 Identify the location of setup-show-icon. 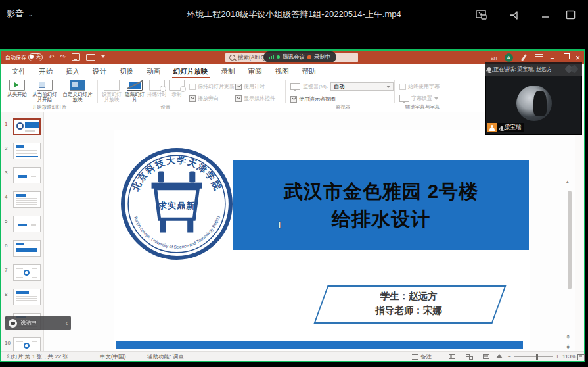
(112, 86).